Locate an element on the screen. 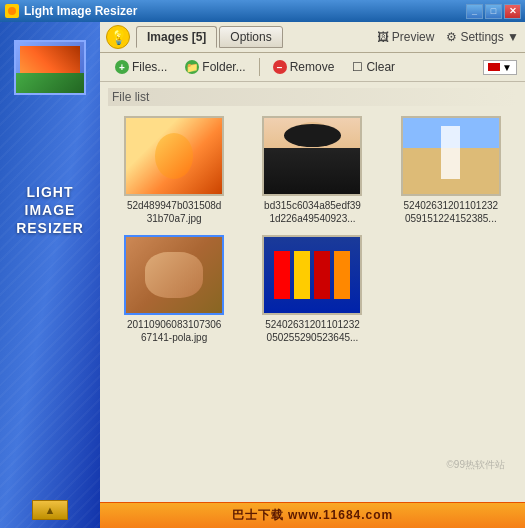  maximize-button: □ is located at coordinates (494, 12).